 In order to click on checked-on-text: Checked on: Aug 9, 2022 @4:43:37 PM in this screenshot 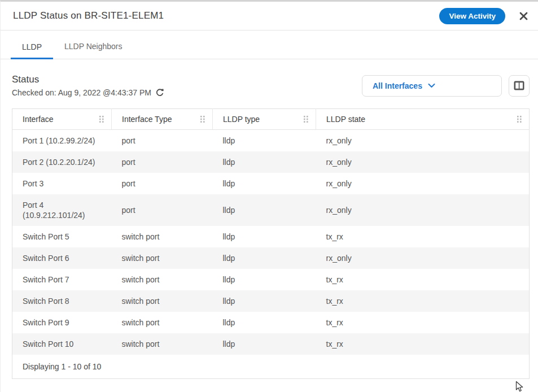, I will do `click(81, 93)`.